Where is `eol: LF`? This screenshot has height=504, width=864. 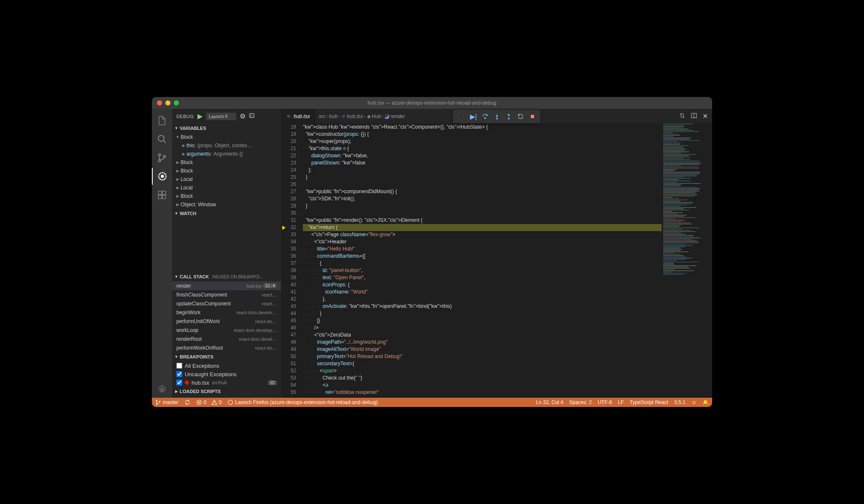
eol: LF is located at coordinates (621, 402).